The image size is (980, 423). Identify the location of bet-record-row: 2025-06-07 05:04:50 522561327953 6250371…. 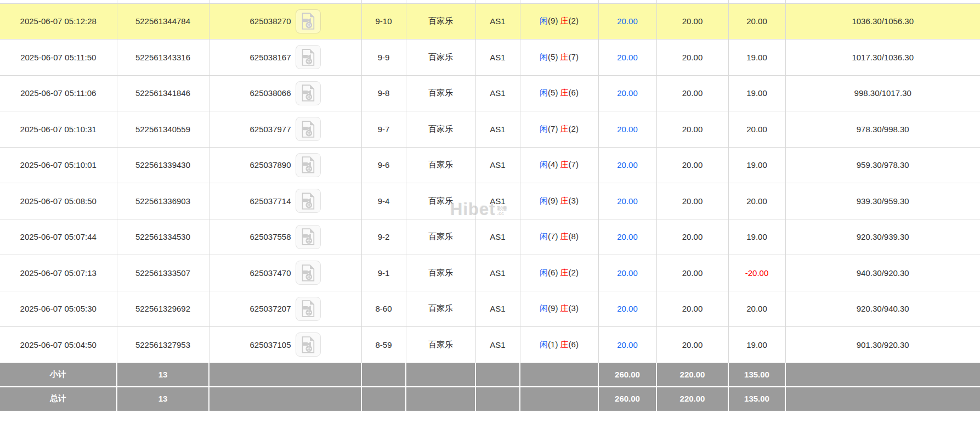
(490, 345).